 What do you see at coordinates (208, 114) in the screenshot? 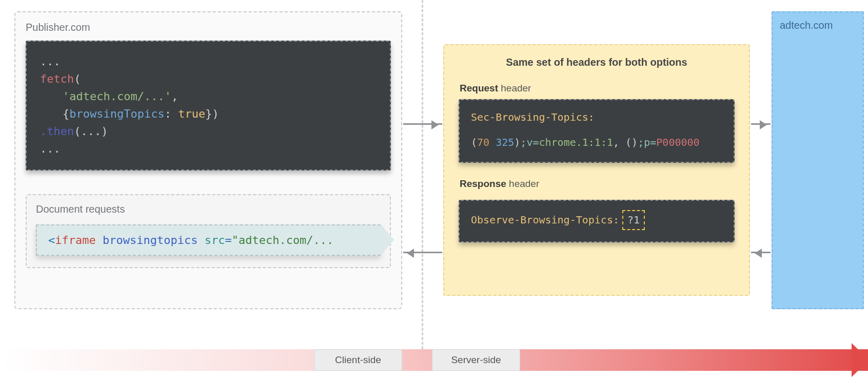
I see `code-brace-close: }` at bounding box center [208, 114].